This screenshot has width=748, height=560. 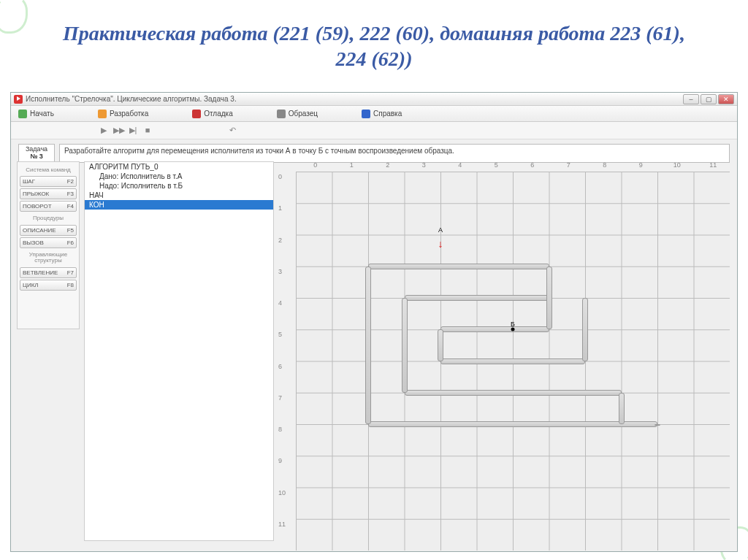 I want to click on menu-start-label: Начать, so click(x=42, y=114).